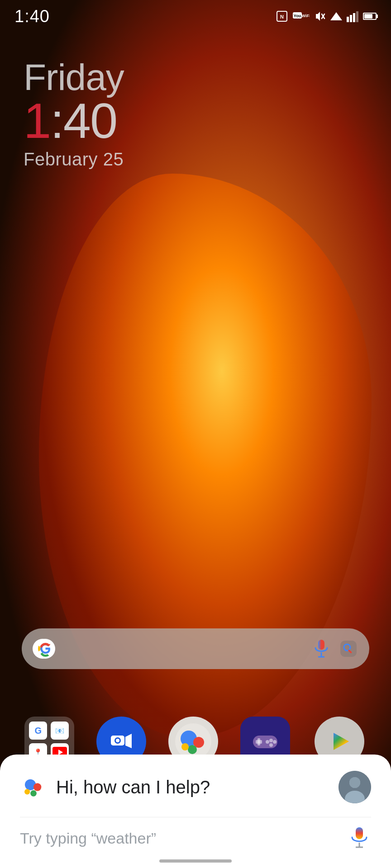 This screenshot has width=391, height=868. Describe the element at coordinates (196, 649) in the screenshot. I see `google-search-bar: G` at that location.